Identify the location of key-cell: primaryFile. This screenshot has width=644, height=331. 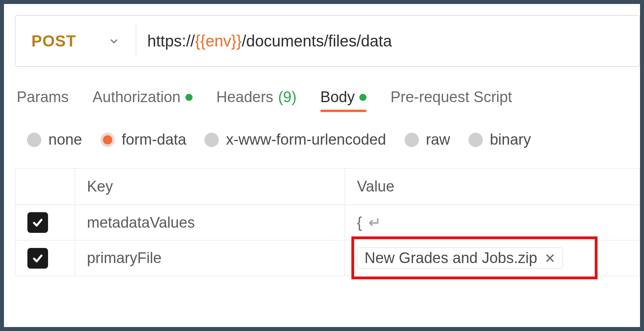
(210, 258).